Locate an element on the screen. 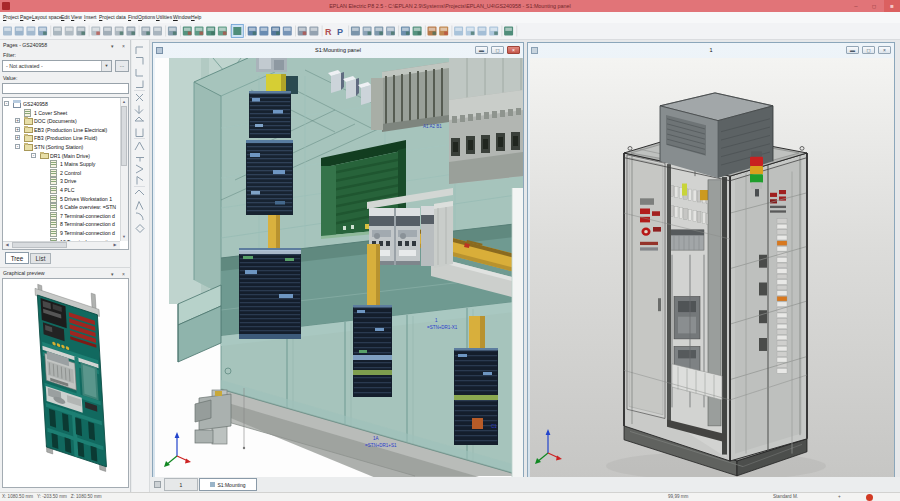 Image resolution: width=900 pixels, height=501 pixels. svg-text: P is located at coordinates (340, 32).